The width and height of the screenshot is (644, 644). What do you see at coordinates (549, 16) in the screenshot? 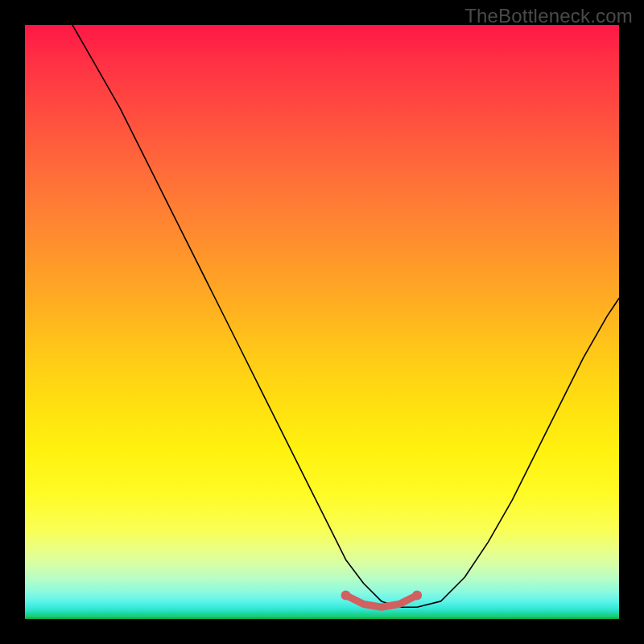
I see `watermark-text: TheBottleneck.com` at bounding box center [549, 16].